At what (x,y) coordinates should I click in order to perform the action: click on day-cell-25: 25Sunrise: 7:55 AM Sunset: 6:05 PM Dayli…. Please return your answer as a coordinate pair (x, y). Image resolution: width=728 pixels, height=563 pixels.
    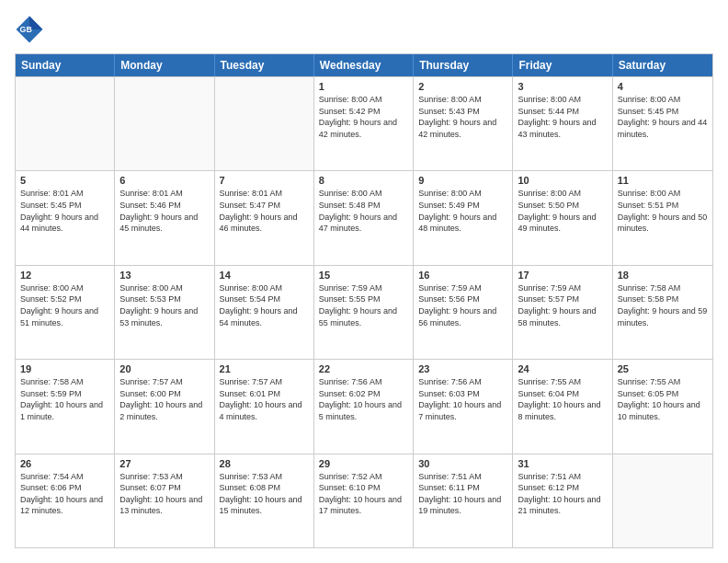
    Looking at the image, I should click on (663, 407).